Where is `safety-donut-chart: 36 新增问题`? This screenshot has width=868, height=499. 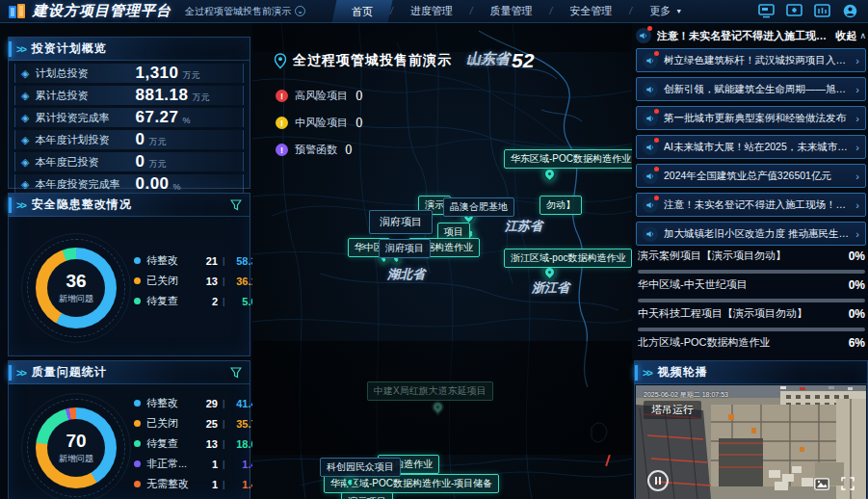 safety-donut-chart: 36 新增问题 is located at coordinates (76, 288).